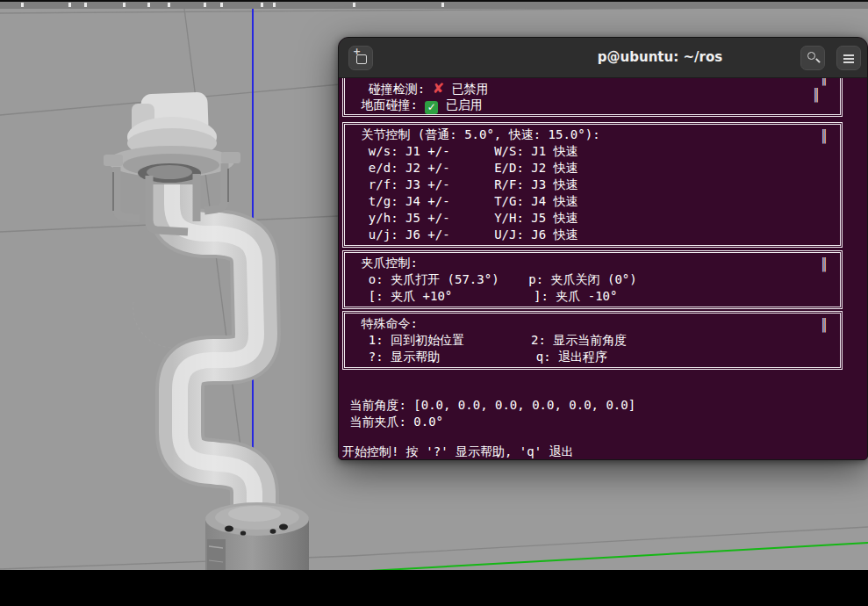  I want to click on joint-line-j2: e/d: J2 +/- E/D: J2 快速, so click(592, 169).